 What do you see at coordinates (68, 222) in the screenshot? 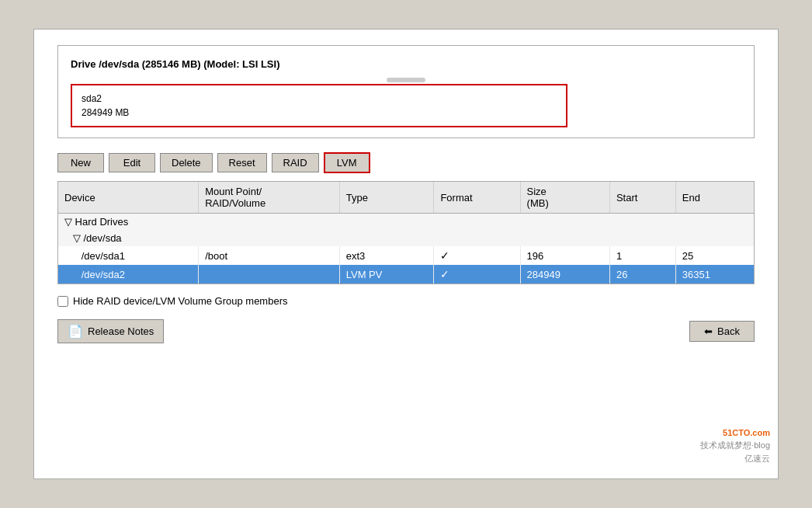
I see `triangle-down-icon: ▽` at bounding box center [68, 222].